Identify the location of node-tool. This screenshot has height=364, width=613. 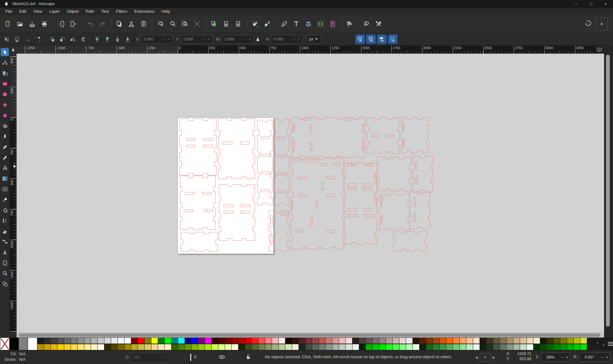
(5, 63).